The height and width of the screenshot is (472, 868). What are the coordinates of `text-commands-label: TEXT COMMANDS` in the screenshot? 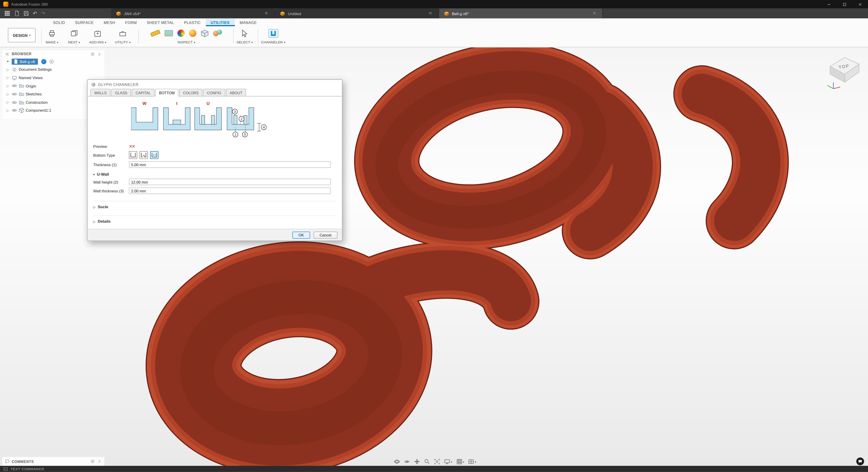 It's located at (28, 469).